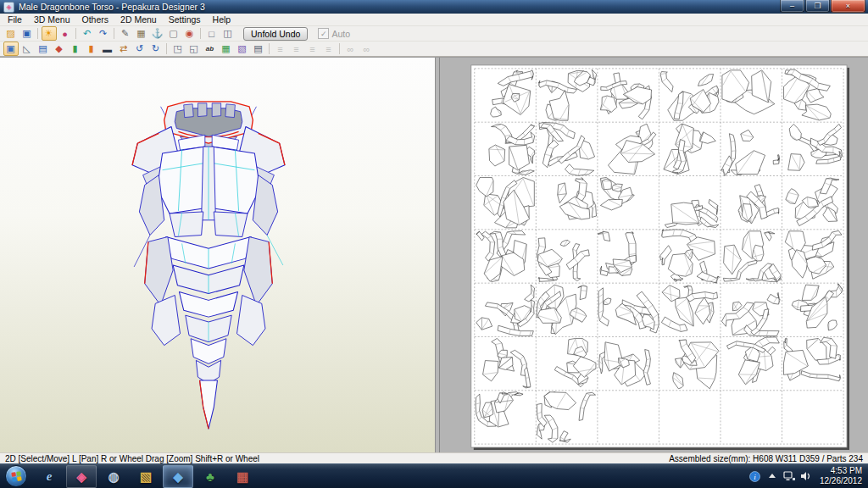 The height and width of the screenshot is (488, 868). I want to click on taskbar: e◈◍▧◆♣▦ i 4:53 PM 12/26/2012, so click(434, 476).